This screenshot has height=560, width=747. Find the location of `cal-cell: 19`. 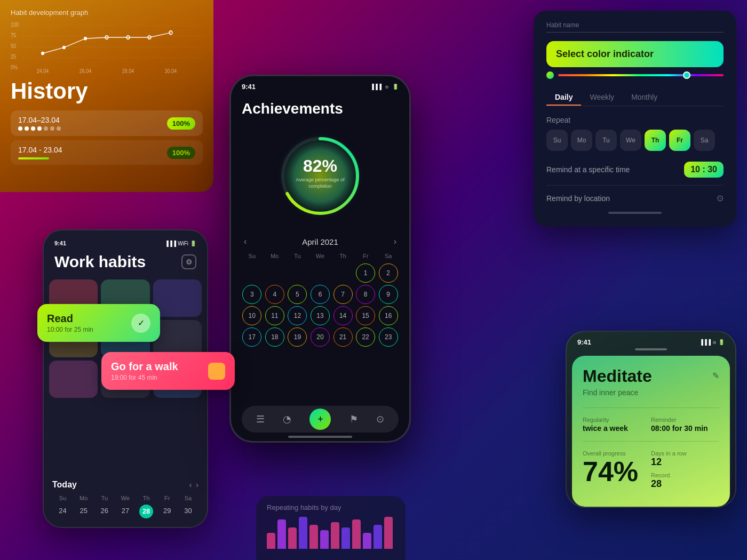

cal-cell: 19 is located at coordinates (297, 337).